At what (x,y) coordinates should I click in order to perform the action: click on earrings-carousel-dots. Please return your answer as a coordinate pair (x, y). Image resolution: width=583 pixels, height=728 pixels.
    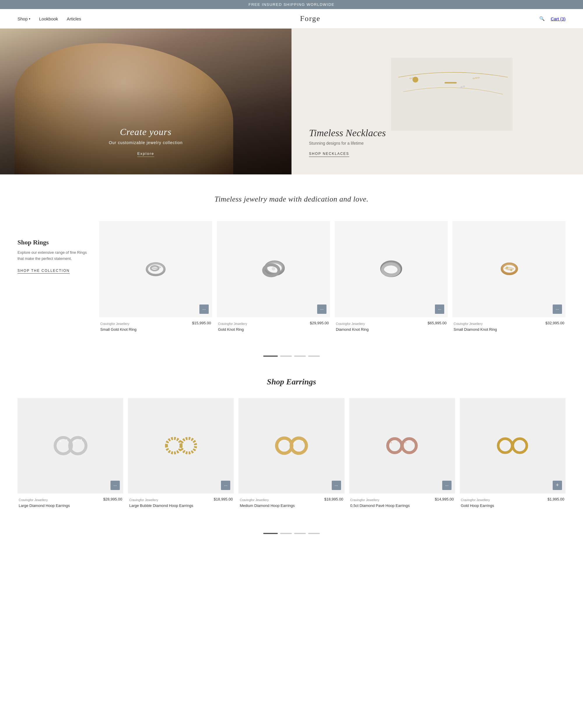
    Looking at the image, I should click on (292, 536).